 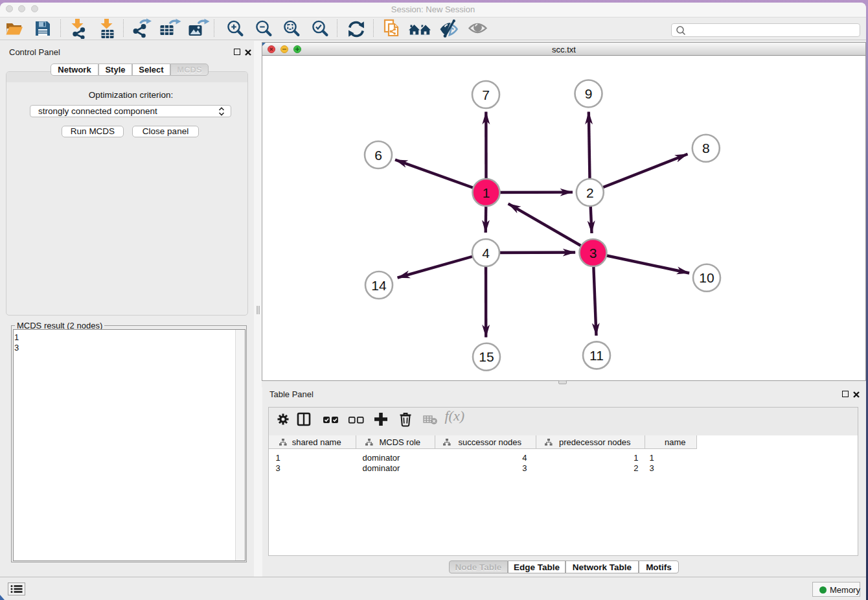 I want to click on svg-text: 10, so click(x=706, y=277).